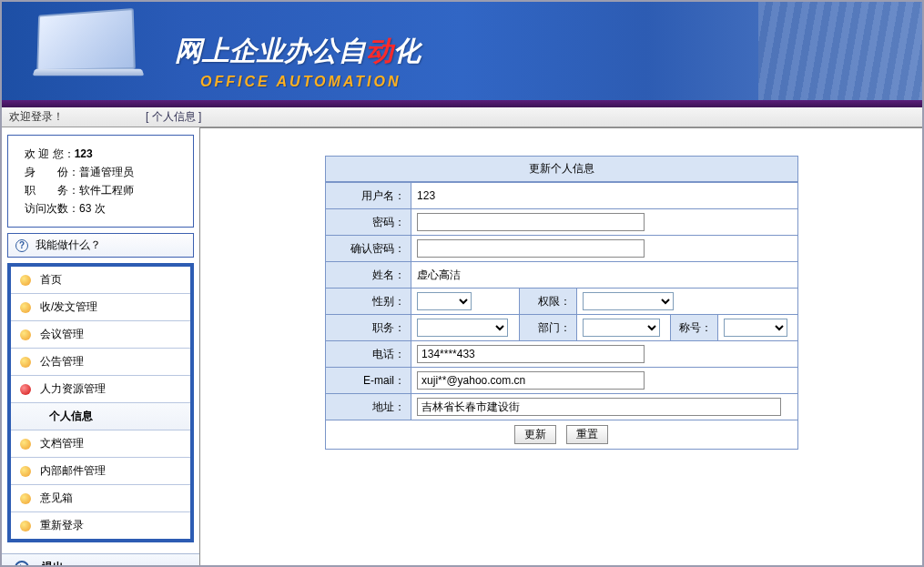 The height and width of the screenshot is (567, 924). I want to click on nav-relogin: 重新登录, so click(100, 526).